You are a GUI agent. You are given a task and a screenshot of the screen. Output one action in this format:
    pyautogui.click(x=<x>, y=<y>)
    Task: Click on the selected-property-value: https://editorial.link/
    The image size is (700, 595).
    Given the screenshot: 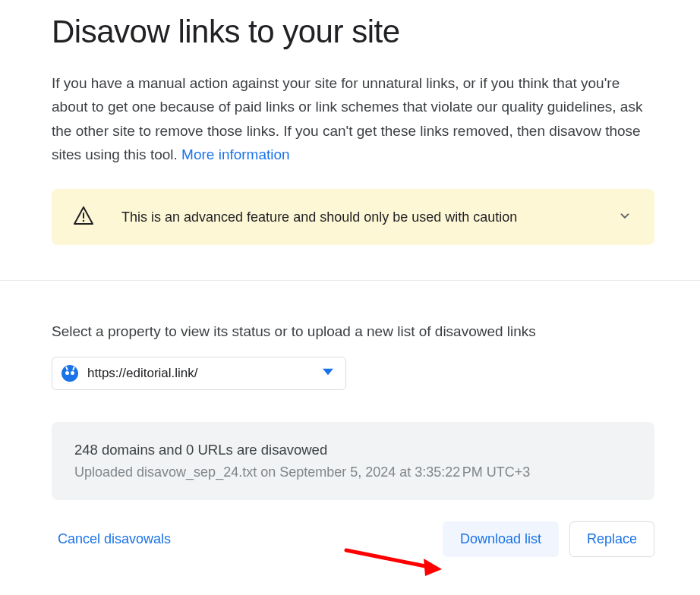 What is the action you would take?
    pyautogui.click(x=205, y=373)
    